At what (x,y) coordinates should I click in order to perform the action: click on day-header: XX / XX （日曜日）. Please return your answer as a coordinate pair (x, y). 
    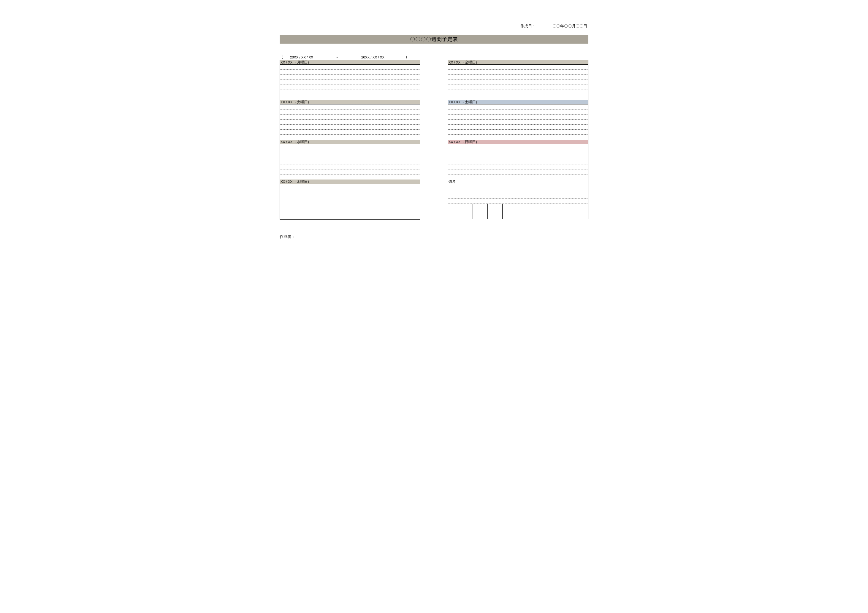
    Looking at the image, I should click on (518, 142).